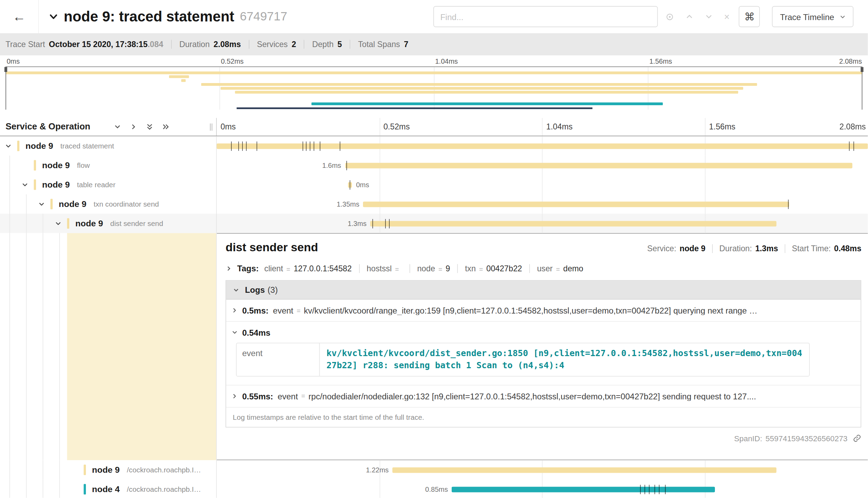 The image size is (868, 498). Describe the element at coordinates (108, 470) in the screenshot. I see `span-row-left: node 9/cockroach.roachpb.I…` at that location.